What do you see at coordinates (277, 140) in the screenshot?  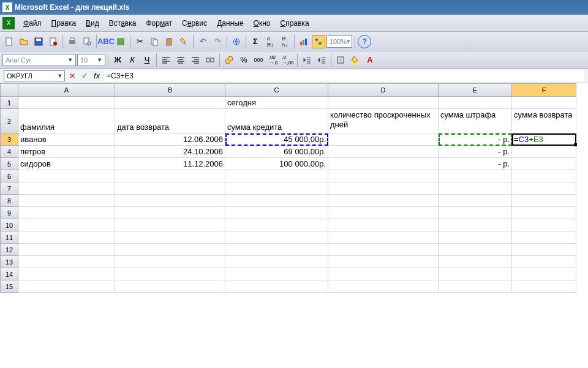 I see `cell: 45 000,00р.` at bounding box center [277, 140].